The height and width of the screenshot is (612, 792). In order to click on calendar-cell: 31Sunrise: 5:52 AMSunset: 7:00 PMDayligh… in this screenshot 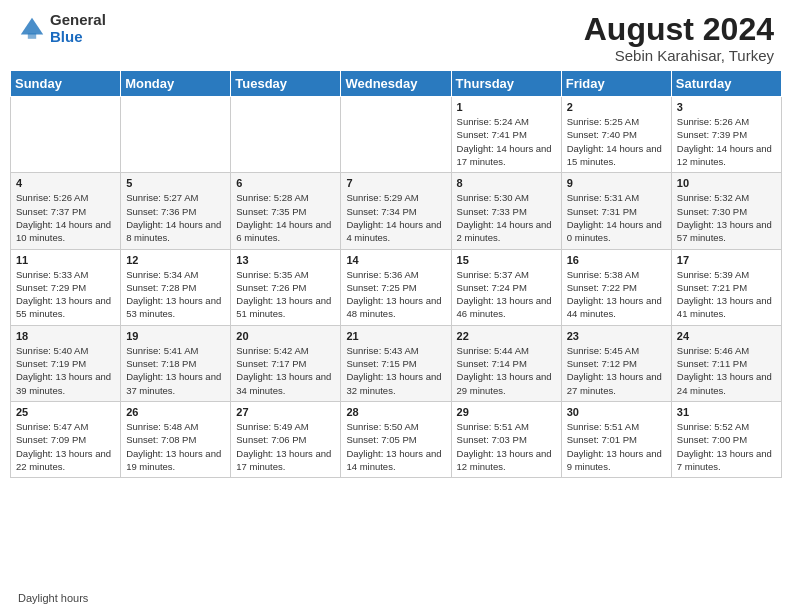, I will do `click(726, 439)`.